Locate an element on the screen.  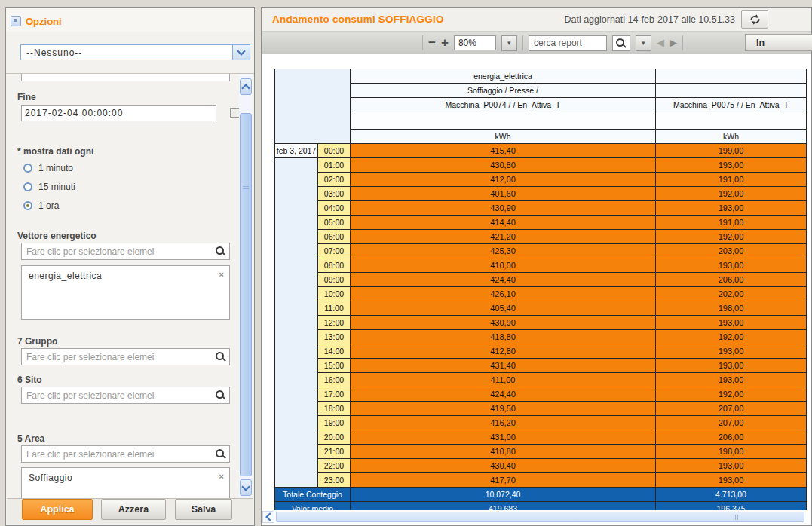
interval-option-15-minuti: 15 minuti is located at coordinates (50, 187).